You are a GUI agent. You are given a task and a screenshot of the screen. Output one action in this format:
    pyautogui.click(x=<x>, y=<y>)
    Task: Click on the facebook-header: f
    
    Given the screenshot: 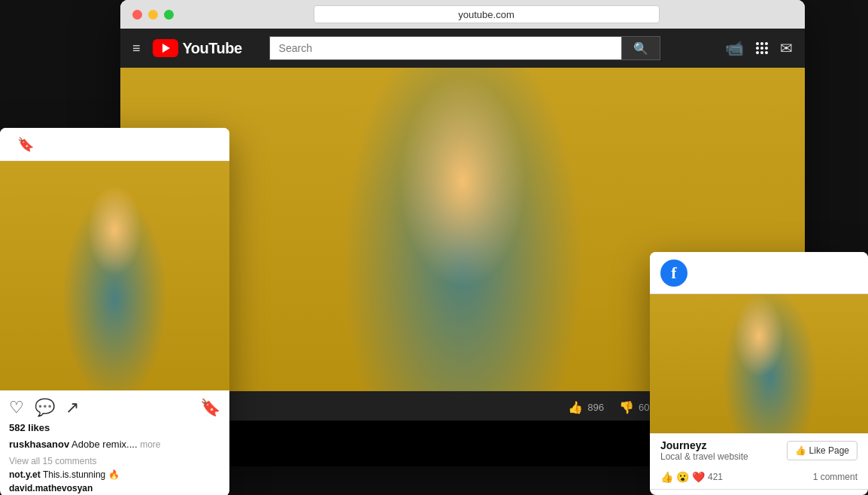 What is the action you would take?
    pyautogui.click(x=759, y=273)
    